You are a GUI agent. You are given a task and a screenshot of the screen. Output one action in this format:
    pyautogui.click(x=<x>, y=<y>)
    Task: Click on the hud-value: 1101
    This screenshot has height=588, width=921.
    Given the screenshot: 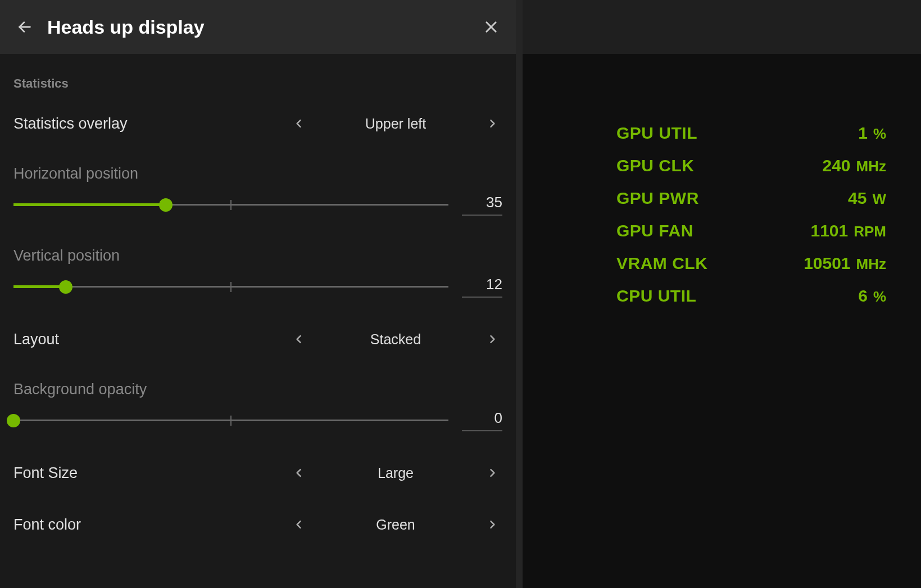 What is the action you would take?
    pyautogui.click(x=829, y=231)
    